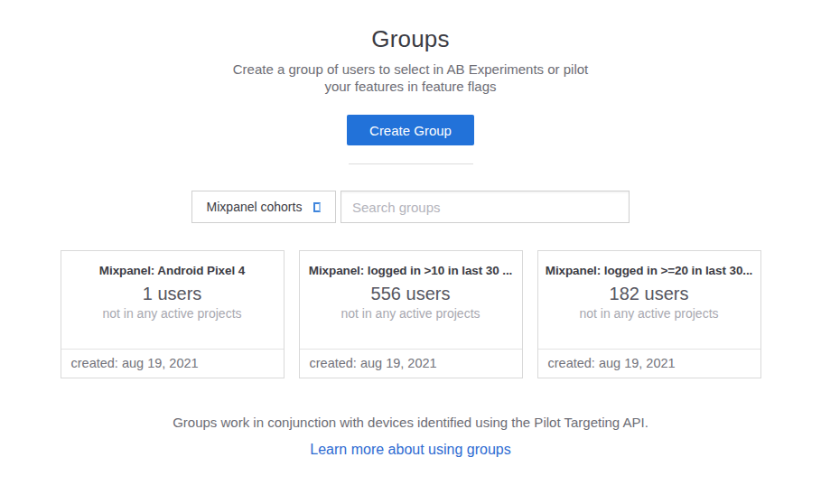  What do you see at coordinates (411, 78) in the screenshot?
I see `page-subtitle: Create a group of users to select in AB …` at bounding box center [411, 78].